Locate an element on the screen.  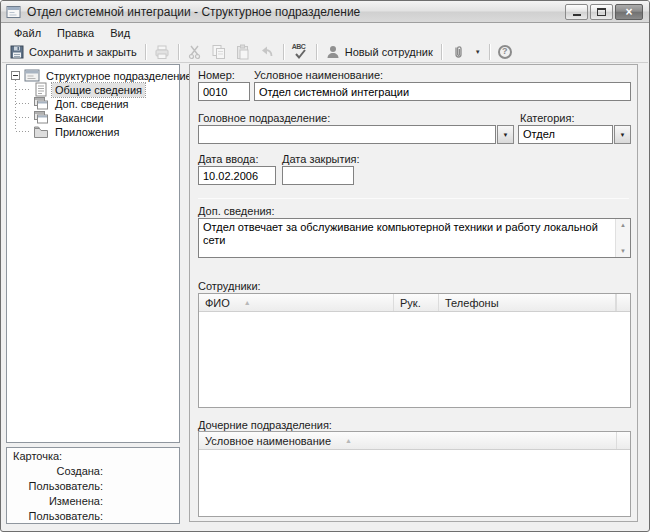
tree-item-vacancies: Вакансии is located at coordinates (70, 118).